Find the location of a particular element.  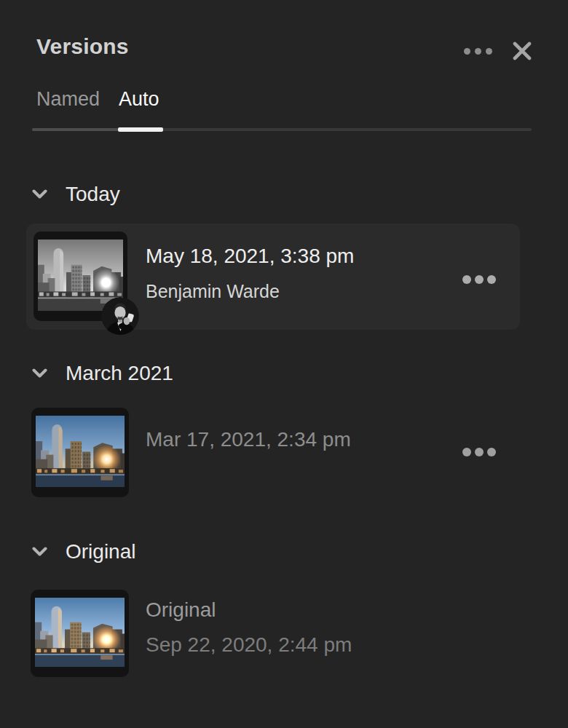

named-tab-underline is located at coordinates (75, 130).